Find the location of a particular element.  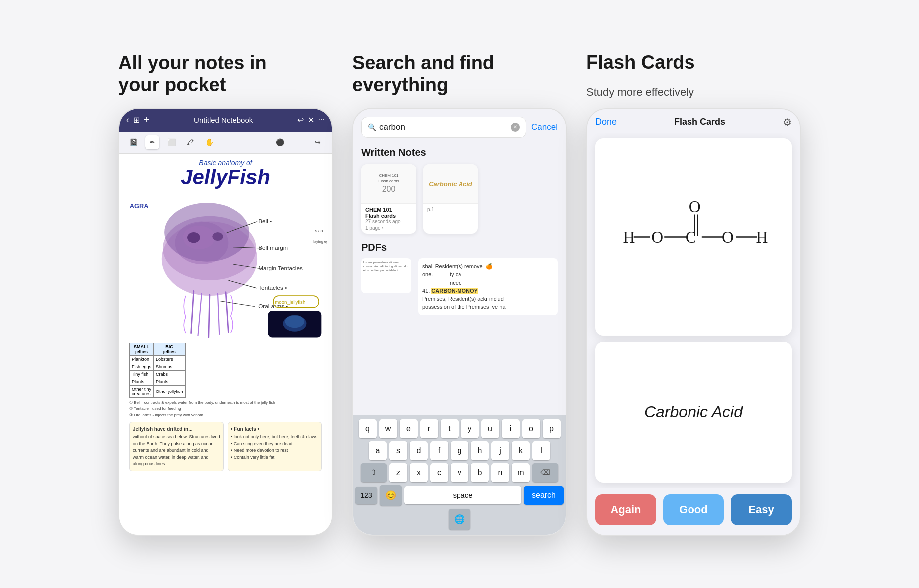

key-space: space is located at coordinates (463, 495).